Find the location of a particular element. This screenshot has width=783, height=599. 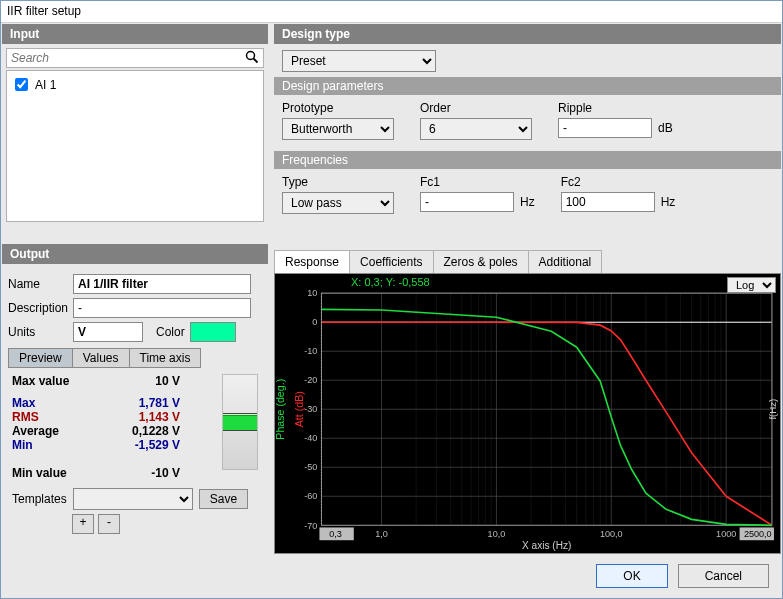

template-remove-button: - is located at coordinates (109, 524).